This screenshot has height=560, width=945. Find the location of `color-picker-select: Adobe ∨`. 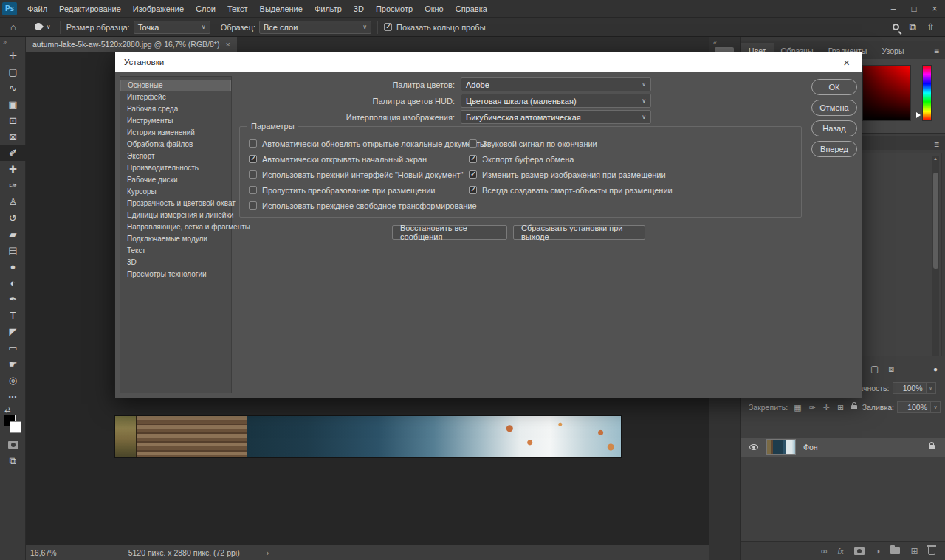

color-picker-select: Adobe ∨ is located at coordinates (556, 84).